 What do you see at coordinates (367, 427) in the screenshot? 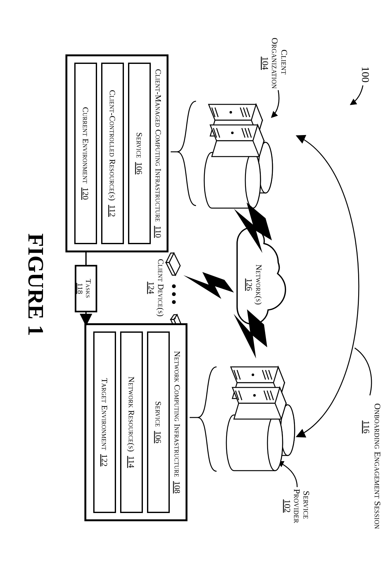
I see `onboarding-ref: 116` at bounding box center [367, 427].